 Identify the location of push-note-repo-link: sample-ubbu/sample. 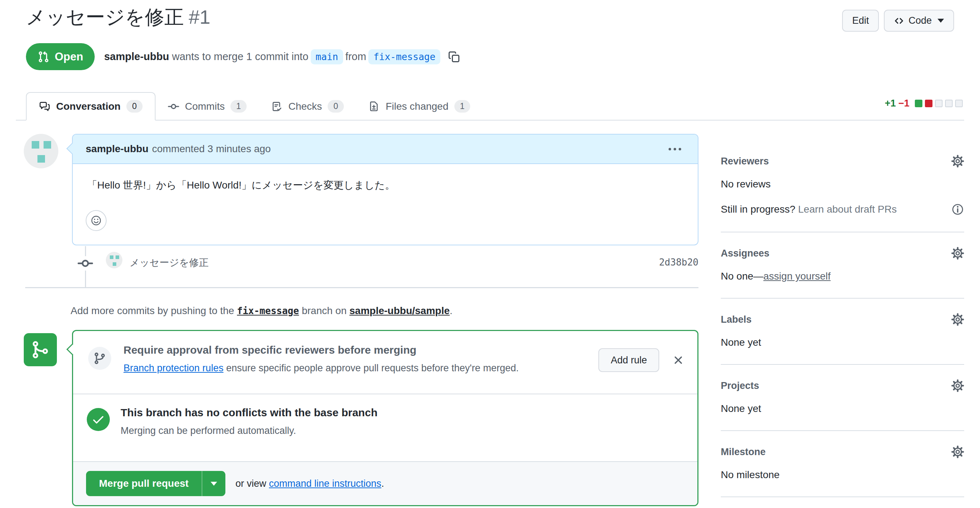
(400, 311).